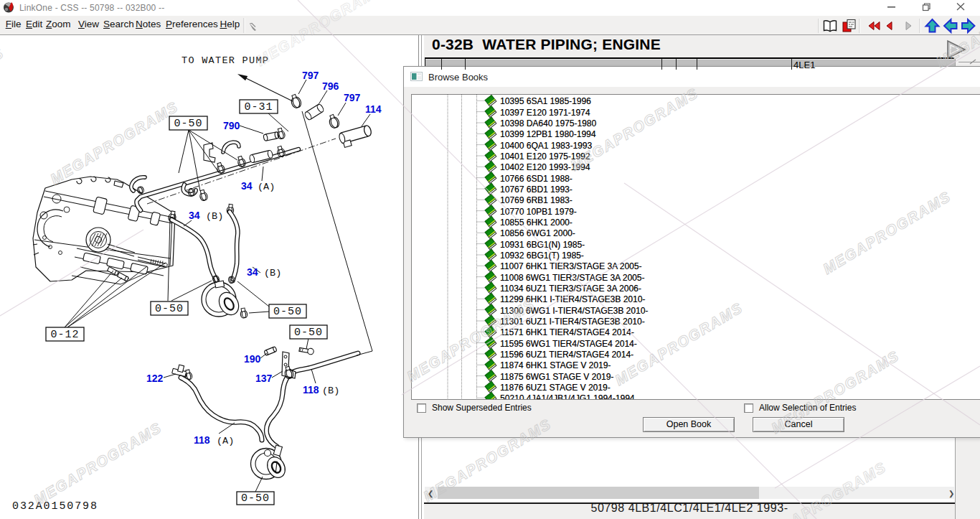 This screenshot has height=519, width=980. What do you see at coordinates (232, 126) in the screenshot?
I see `svg-text: 790` at bounding box center [232, 126].